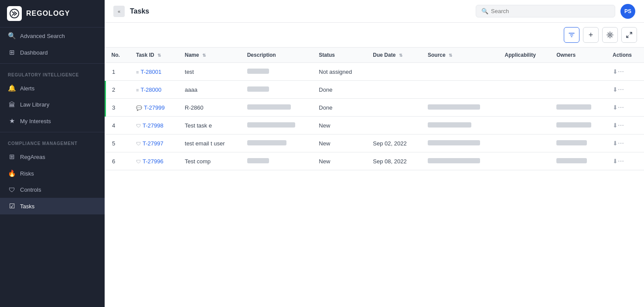  I want to click on col-due-date: Due Date ⇅, so click(394, 55).